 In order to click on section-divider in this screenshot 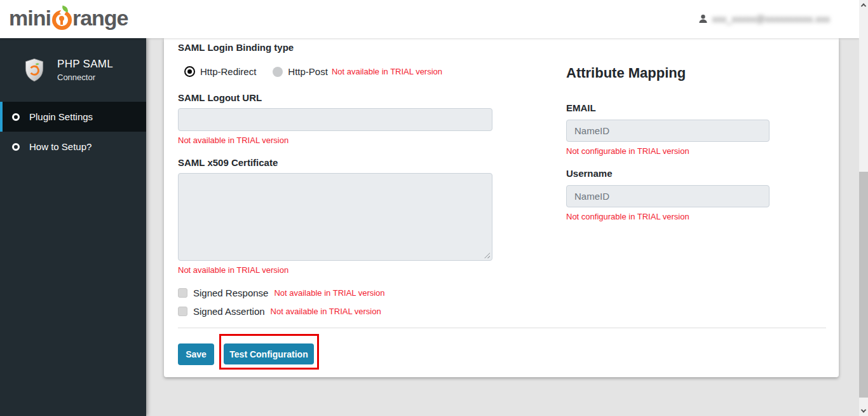, I will do `click(502, 328)`.